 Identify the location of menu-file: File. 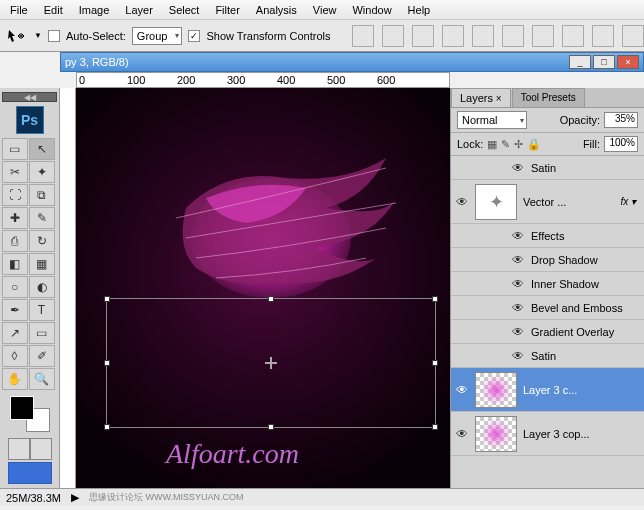
(19, 10).